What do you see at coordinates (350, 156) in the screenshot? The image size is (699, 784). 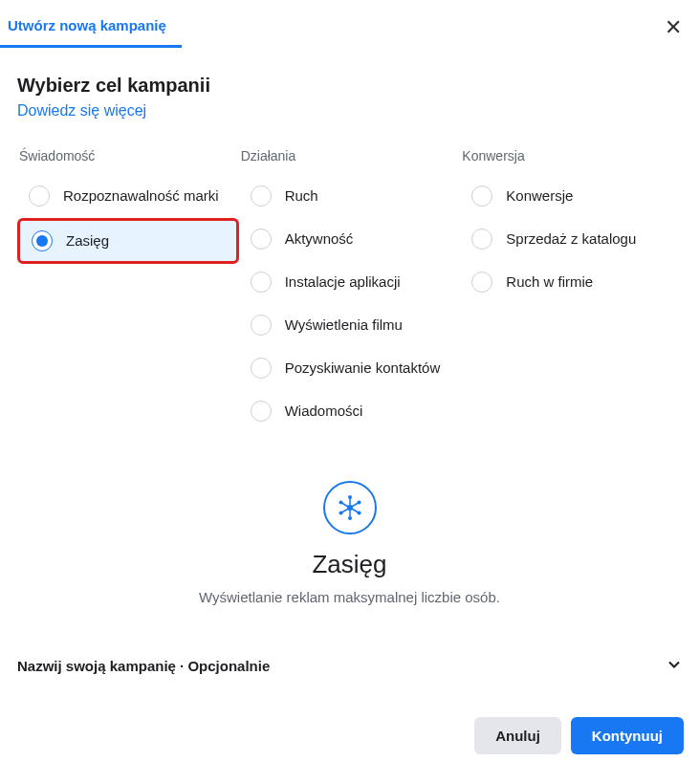 I see `column-header-consideration: Działania` at bounding box center [350, 156].